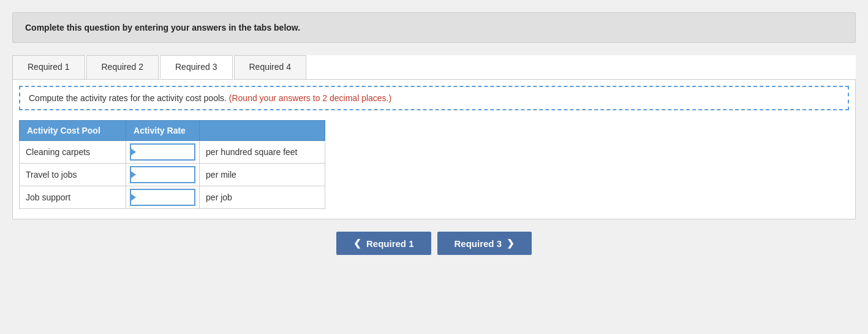 This screenshot has height=334, width=868. Describe the element at coordinates (383, 243) in the screenshot. I see `prev-button: Required 1` at that location.